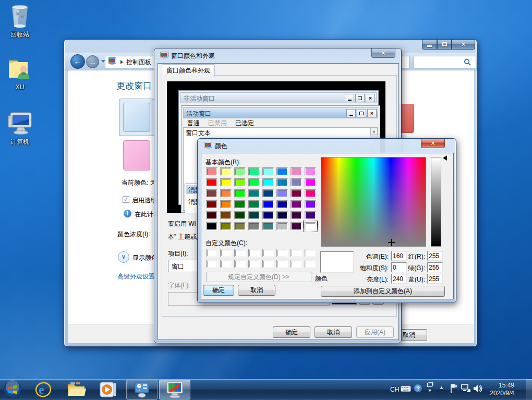 Image resolution: width=532 pixels, height=400 pixels. What do you see at coordinates (430, 385) in the screenshot?
I see `window-popup-icon` at bounding box center [430, 385].